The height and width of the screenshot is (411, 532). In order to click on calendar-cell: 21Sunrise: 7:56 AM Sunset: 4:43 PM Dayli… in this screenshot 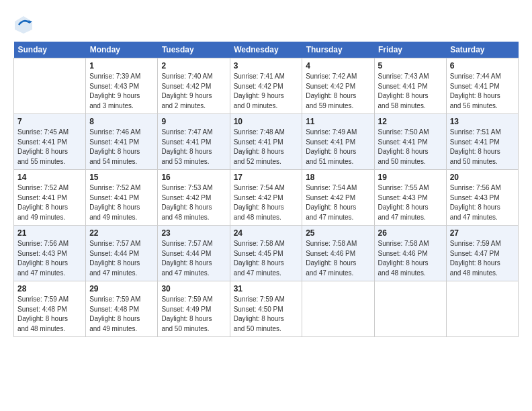, I will do `click(50, 254)`.